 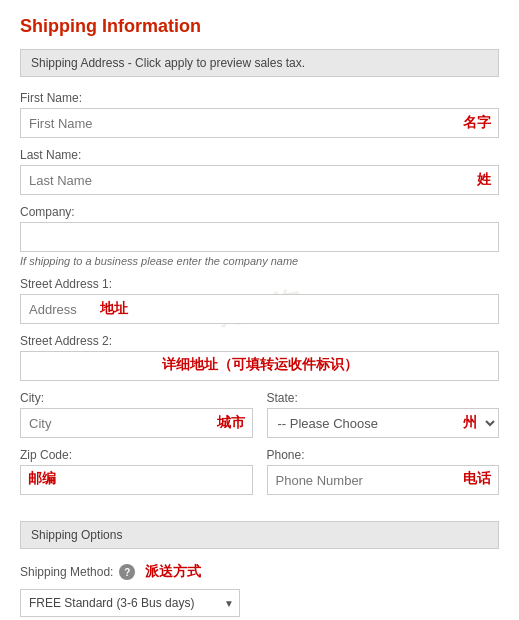 I want to click on city-wrapper: 城市, so click(x=136, y=423).